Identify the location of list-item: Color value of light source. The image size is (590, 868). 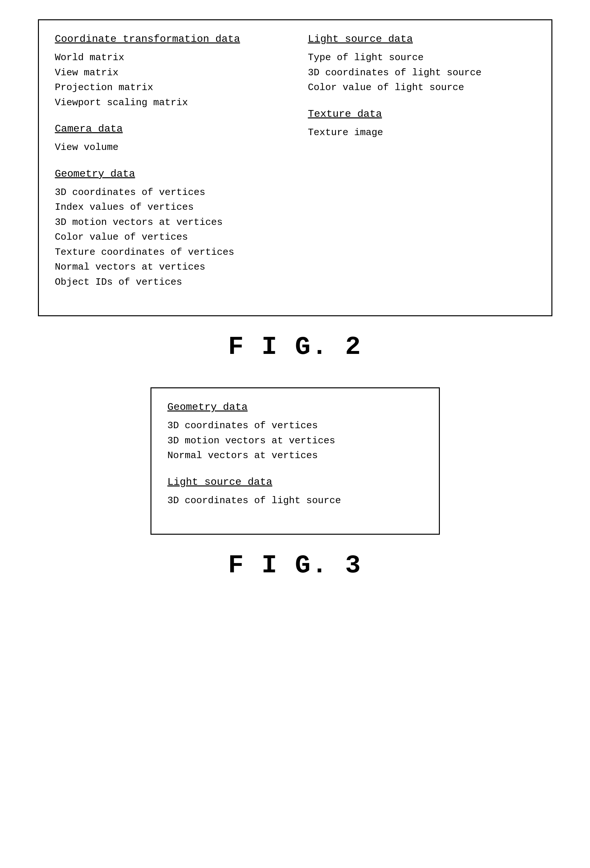
(422, 87).